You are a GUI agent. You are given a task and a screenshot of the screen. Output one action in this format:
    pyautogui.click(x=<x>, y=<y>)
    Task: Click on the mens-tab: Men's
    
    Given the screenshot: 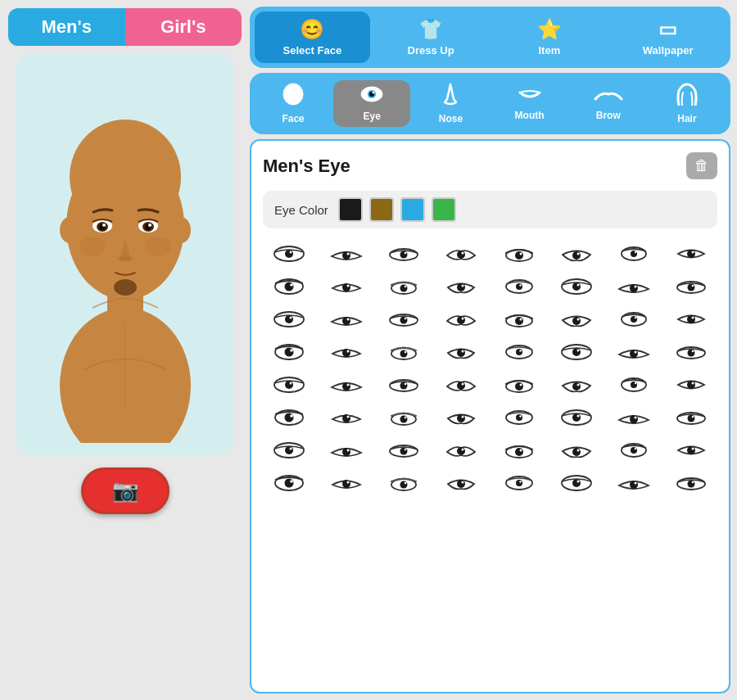 What is the action you would take?
    pyautogui.click(x=67, y=27)
    